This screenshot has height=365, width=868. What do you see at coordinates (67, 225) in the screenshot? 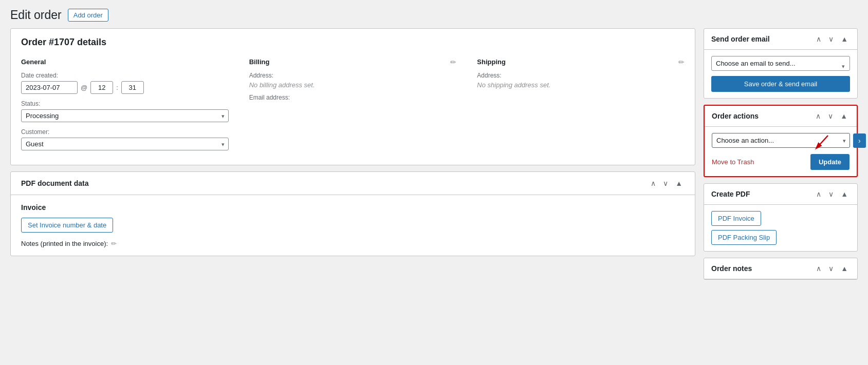
I see `set-invoice-button: Set Invoice number & date` at bounding box center [67, 225].